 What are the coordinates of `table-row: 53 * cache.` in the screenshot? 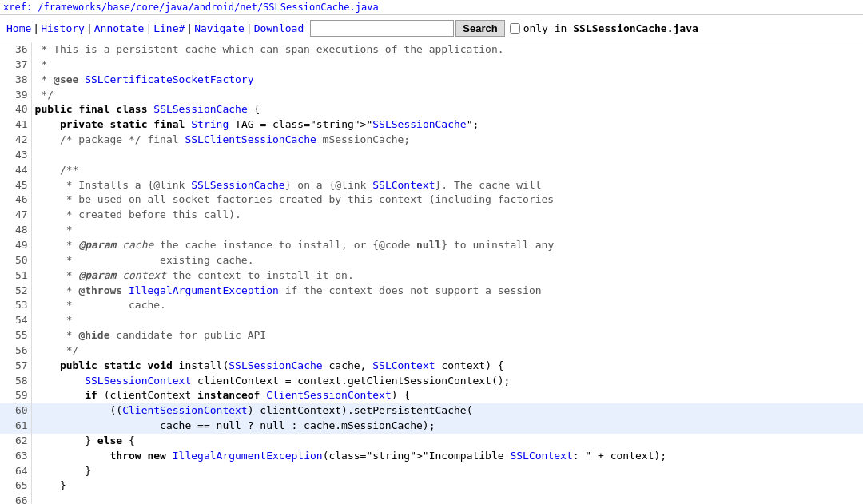 It's located at (432, 305).